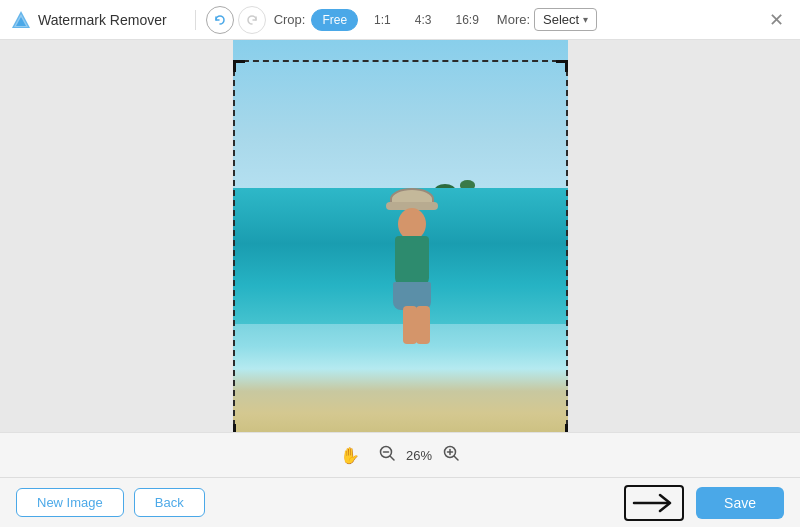 The image size is (800, 527). I want to click on person-figure, so click(412, 268).